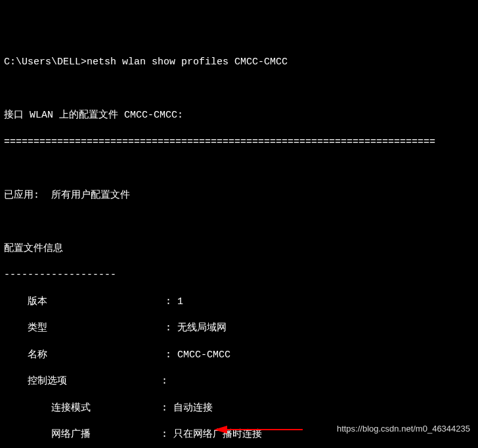  I want to click on name-label: 名称, so click(37, 355).